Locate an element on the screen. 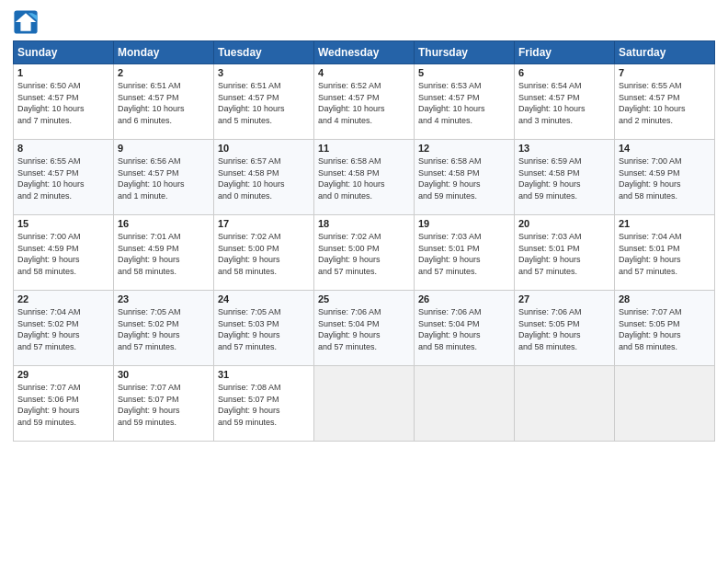 This screenshot has height=563, width=728. day-info: Sunrise: 6:54 AM Sunset: 4:57 PM Dayligh… is located at coordinates (564, 103).